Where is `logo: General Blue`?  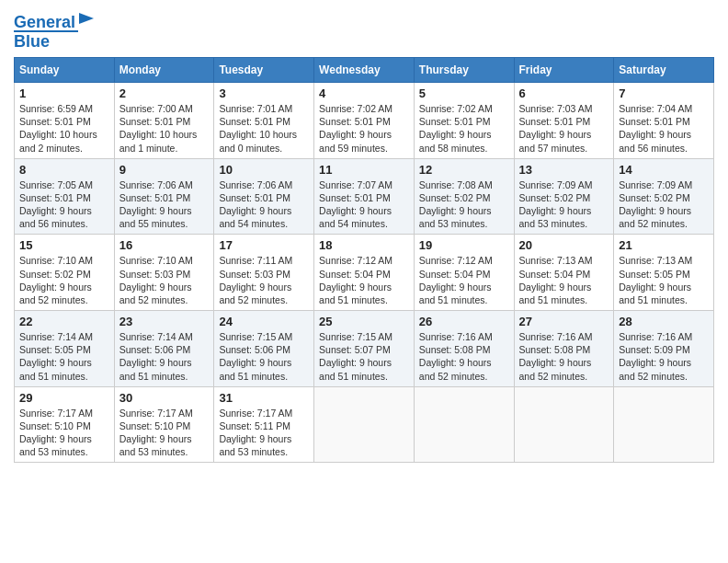 logo: General Blue is located at coordinates (55, 29).